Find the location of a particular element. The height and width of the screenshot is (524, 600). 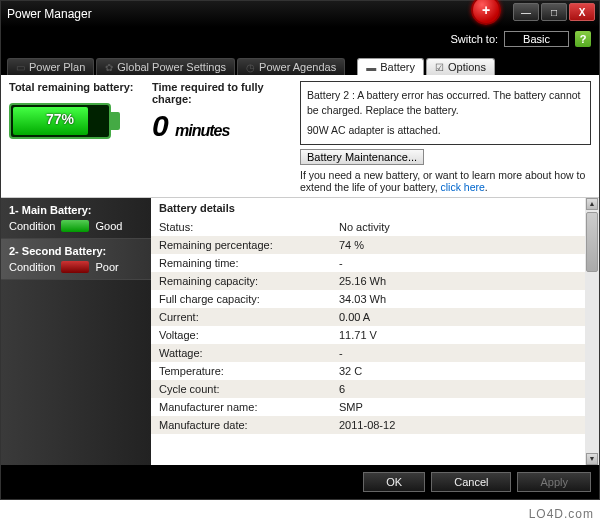

detail-row: Current:0.00 A is located at coordinates (375, 317).